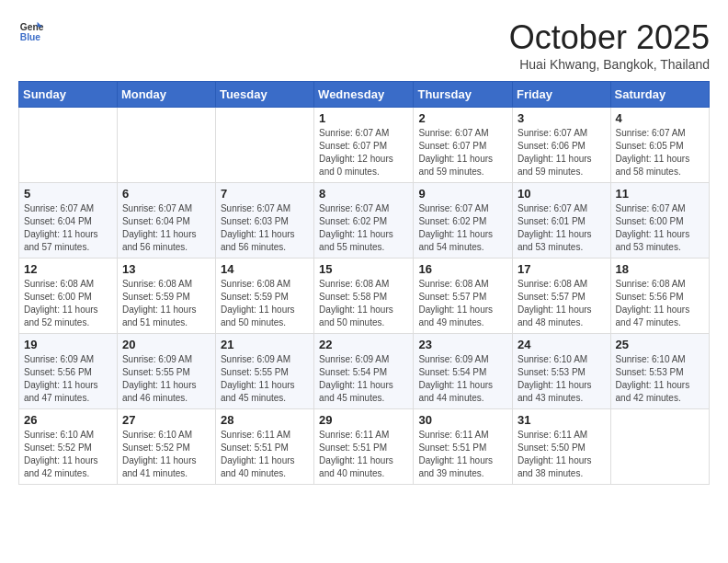 The image size is (728, 563). I want to click on day-info: Sunrise: 6:07 AMSunset: 6:03 PMDaylight:…, so click(265, 228).